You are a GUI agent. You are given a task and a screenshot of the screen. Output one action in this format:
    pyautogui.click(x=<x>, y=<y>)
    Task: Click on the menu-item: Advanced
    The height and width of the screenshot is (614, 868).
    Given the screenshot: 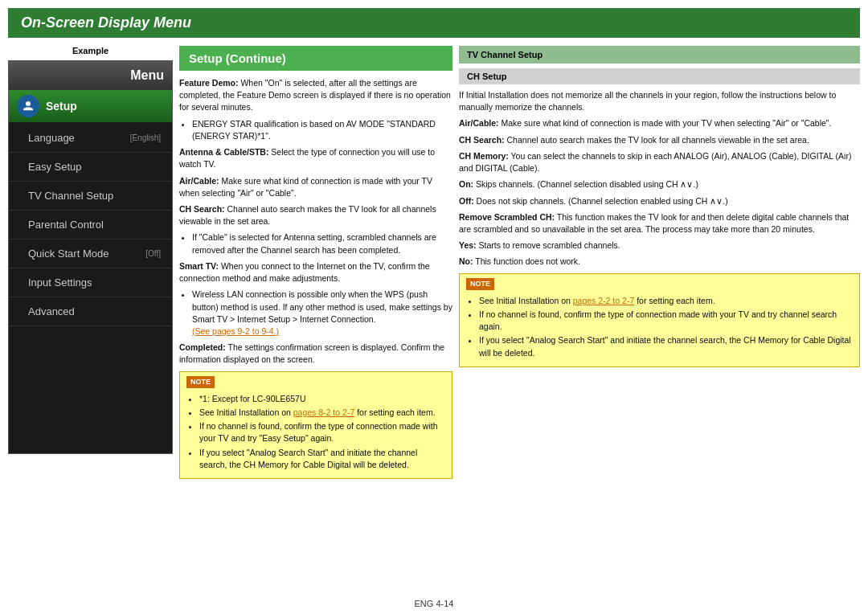 What is the action you would take?
    pyautogui.click(x=90, y=312)
    